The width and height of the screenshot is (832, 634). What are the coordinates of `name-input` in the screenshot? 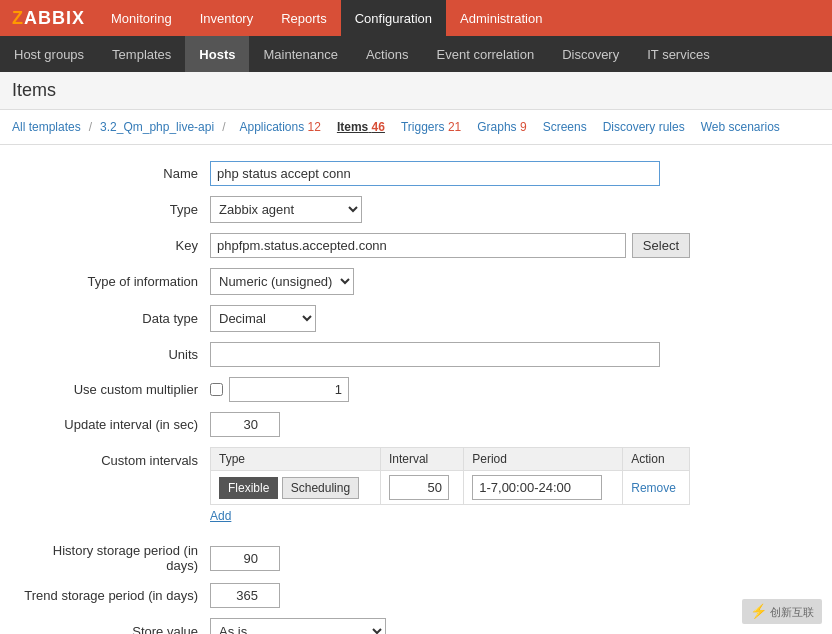 It's located at (435, 174).